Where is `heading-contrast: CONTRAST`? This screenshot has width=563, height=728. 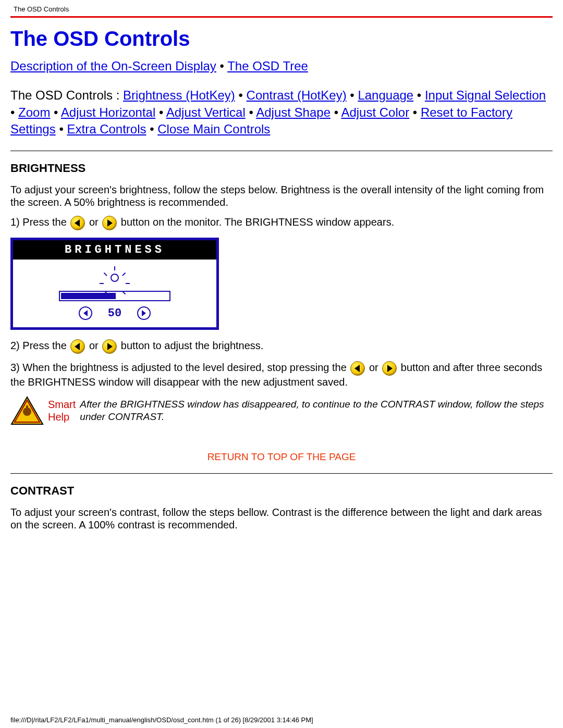 heading-contrast: CONTRAST is located at coordinates (282, 491).